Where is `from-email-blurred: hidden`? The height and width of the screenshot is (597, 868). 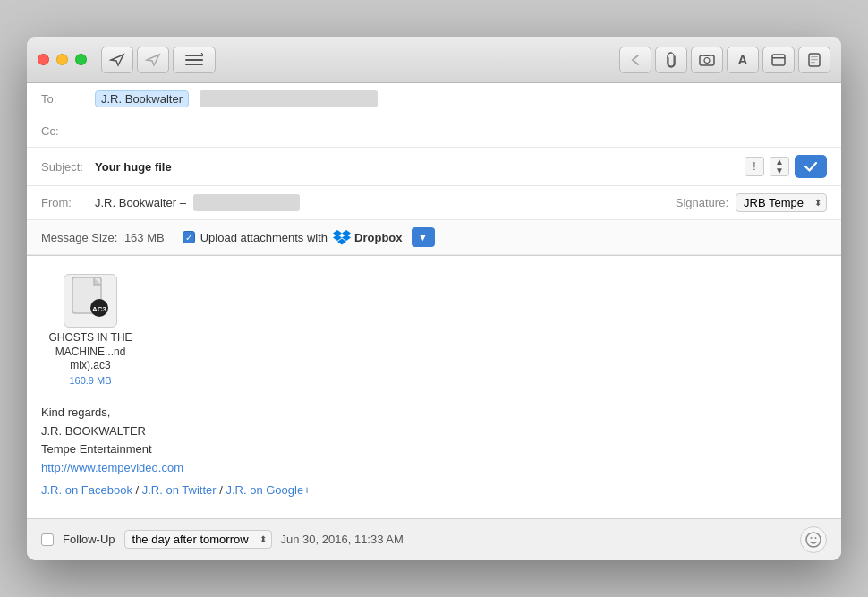 from-email-blurred: hidden is located at coordinates (247, 202).